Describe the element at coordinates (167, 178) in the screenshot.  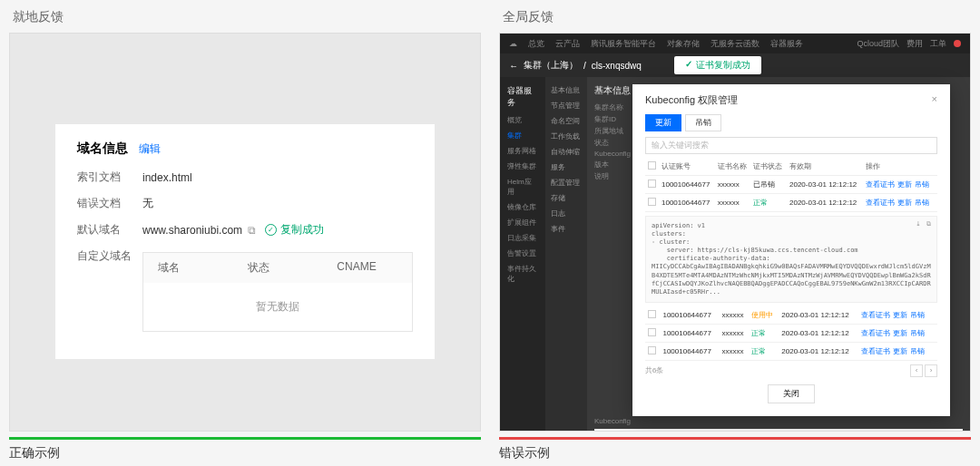
I see `index-doc-value: index.html` at that location.